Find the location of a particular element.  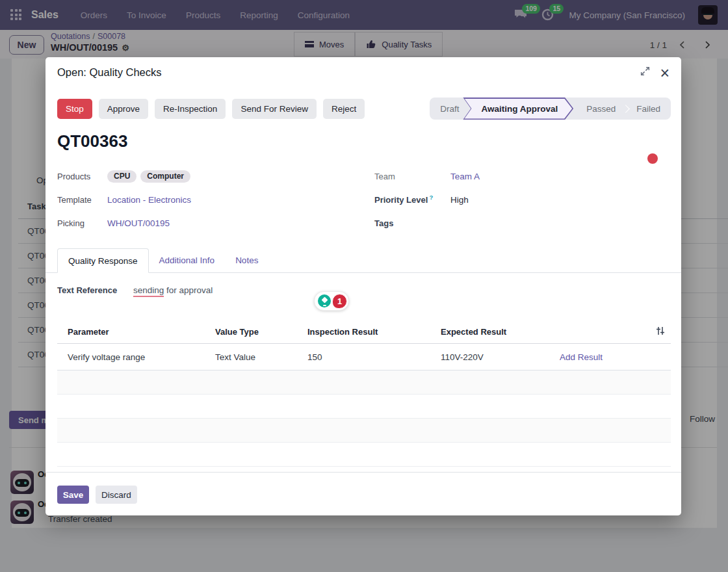

reject-button: Reject is located at coordinates (344, 109).